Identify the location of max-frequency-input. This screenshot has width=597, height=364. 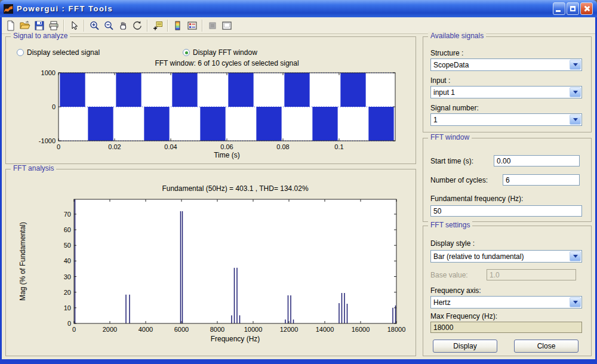
(506, 327).